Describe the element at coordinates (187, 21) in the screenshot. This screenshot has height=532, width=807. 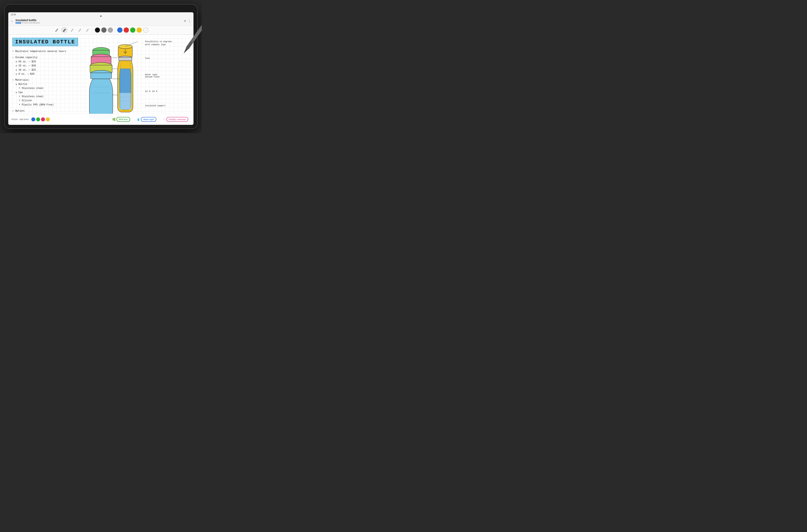
I see `top-bar-actions: + ⋮` at that location.